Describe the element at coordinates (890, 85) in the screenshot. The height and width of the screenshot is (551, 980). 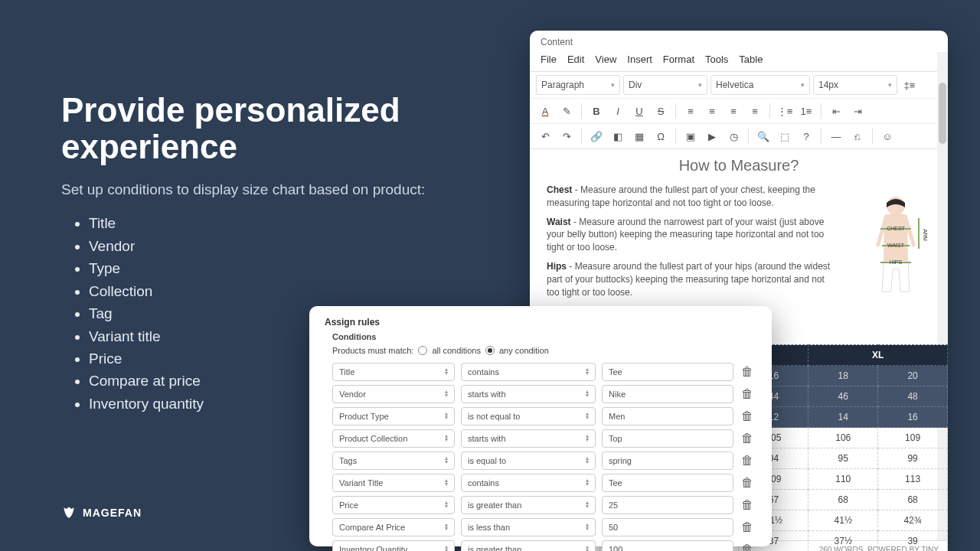
I see `chevron-down-icon: ▾` at that location.